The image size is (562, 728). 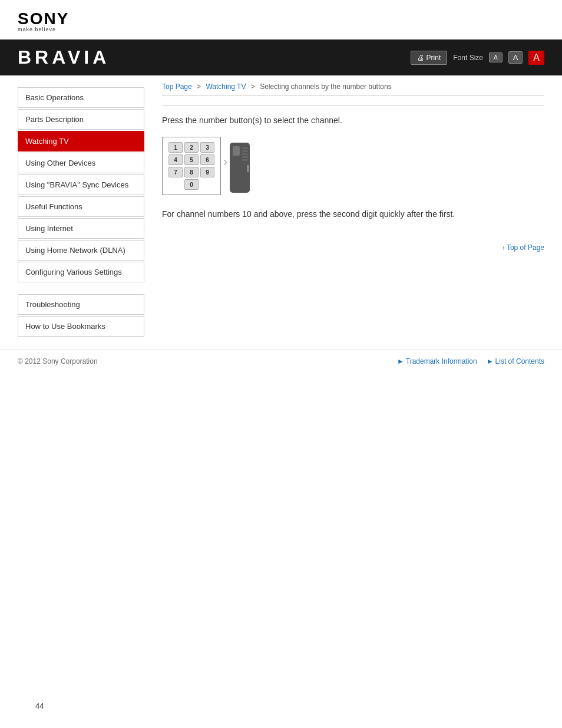 I want to click on breadcrumb: Top Page > Watching TV > Selecting chann…, so click(x=353, y=85).